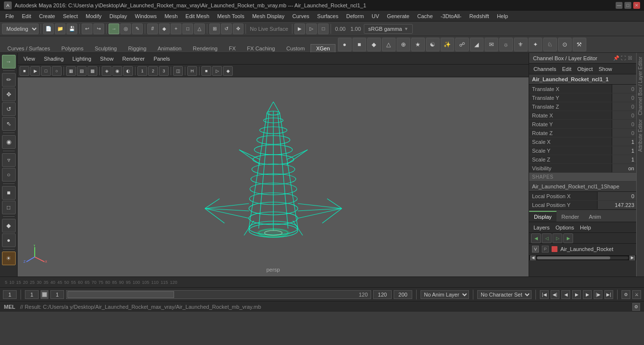 Image resolution: width=644 pixels, height=345 pixels. I want to click on vp-hud-btn: H, so click(192, 71).